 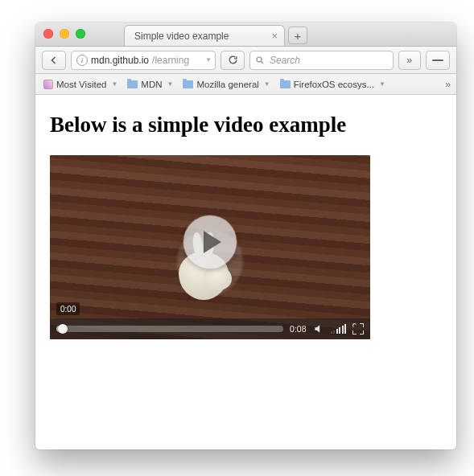 What do you see at coordinates (68, 309) in the screenshot?
I see `current-time-badge: 0:00` at bounding box center [68, 309].